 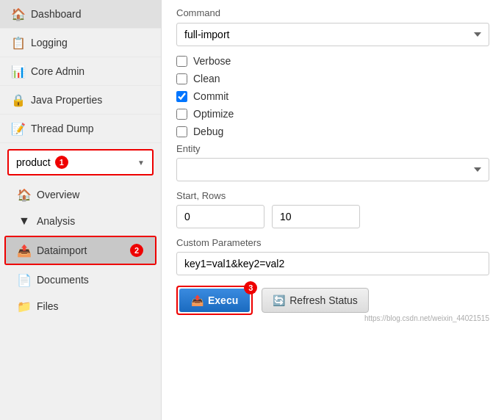 What do you see at coordinates (333, 61) in the screenshot?
I see `checkbox-verbose: Verbose` at bounding box center [333, 61].